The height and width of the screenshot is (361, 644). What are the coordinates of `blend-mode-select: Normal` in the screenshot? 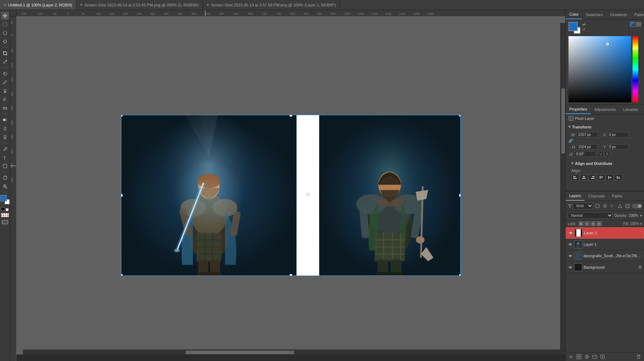 It's located at (590, 215).